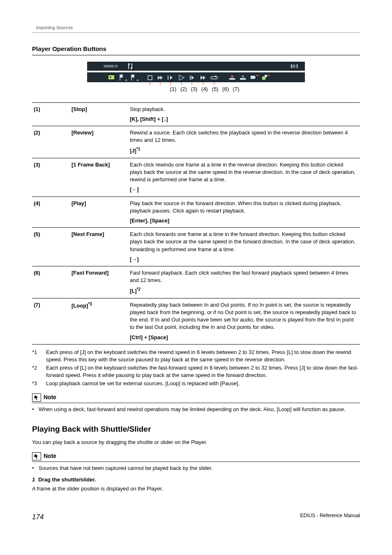 This screenshot has height=555, width=392. Describe the element at coordinates (196, 55) in the screenshot. I see `section-rule` at that location.